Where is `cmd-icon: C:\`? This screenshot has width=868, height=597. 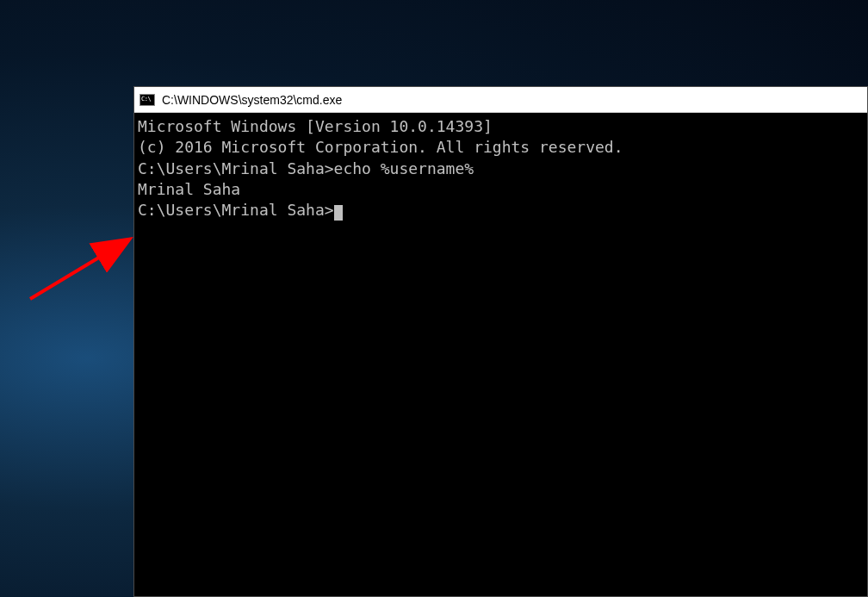 cmd-icon: C:\ is located at coordinates (147, 100).